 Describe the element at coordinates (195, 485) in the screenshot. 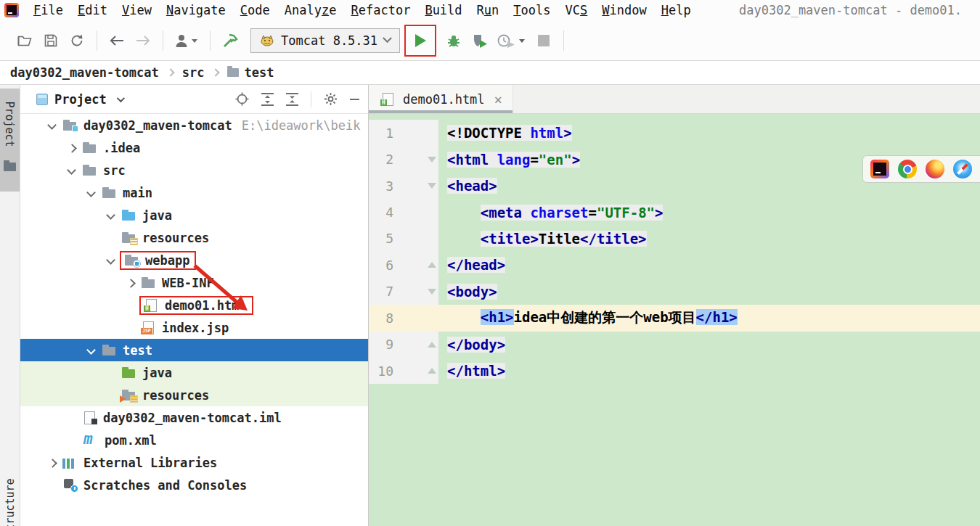

I see `tree-node-Scratches-and-Consoles: Scratches and Consoles` at that location.